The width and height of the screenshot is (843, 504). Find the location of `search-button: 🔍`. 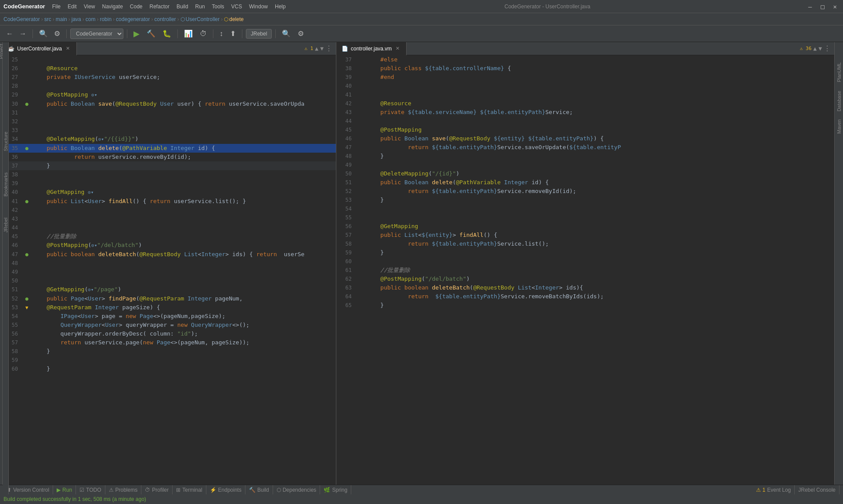

search-button: 🔍 is located at coordinates (286, 33).